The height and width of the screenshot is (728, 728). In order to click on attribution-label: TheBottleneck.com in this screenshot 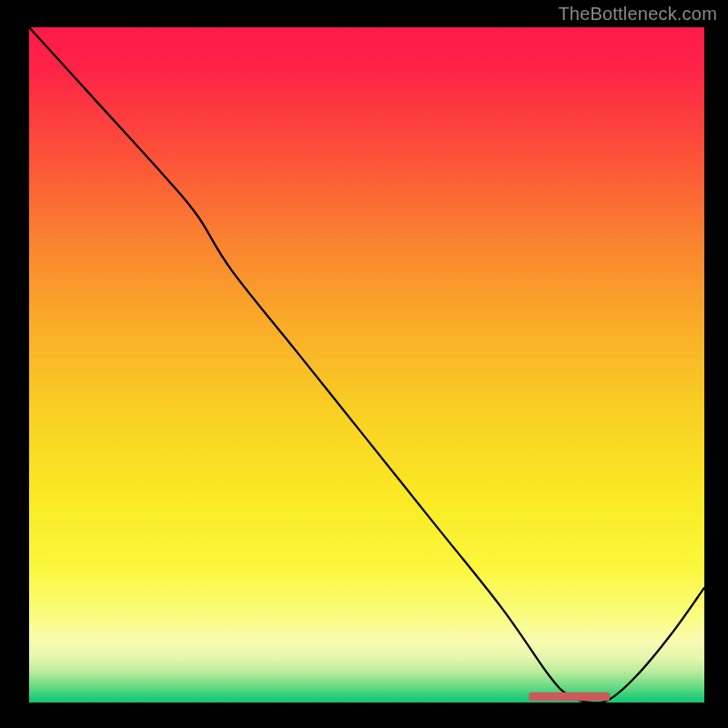, I will do `click(637, 15)`.